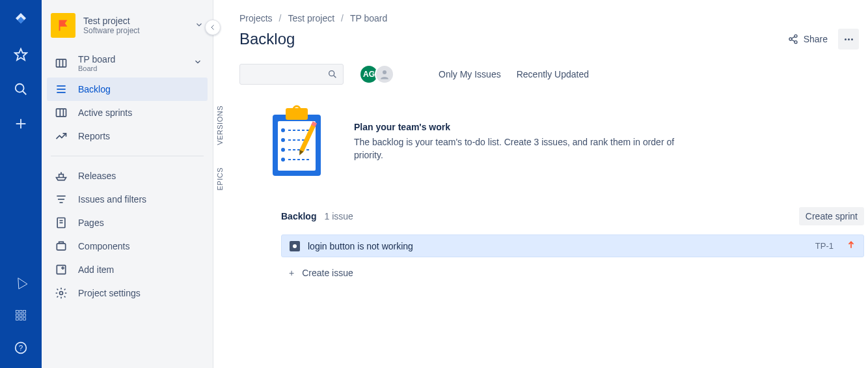  I want to click on breadcrumb-sep: /, so click(280, 18).